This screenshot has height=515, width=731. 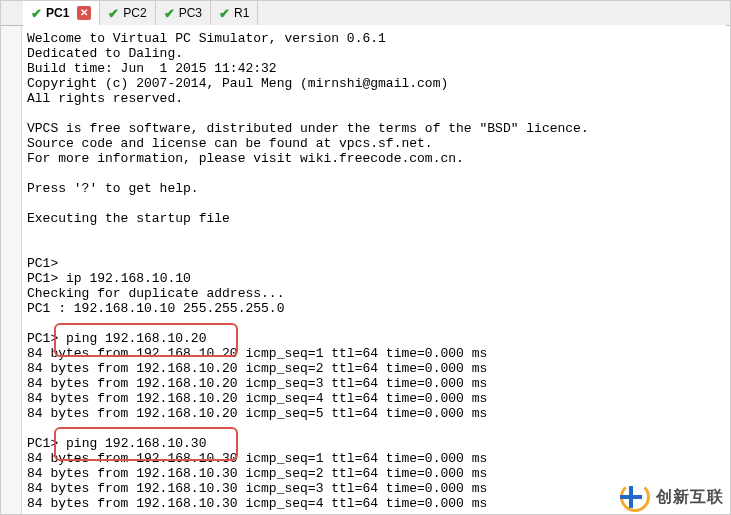 What do you see at coordinates (635, 497) in the screenshot?
I see `watermark-icon` at bounding box center [635, 497].